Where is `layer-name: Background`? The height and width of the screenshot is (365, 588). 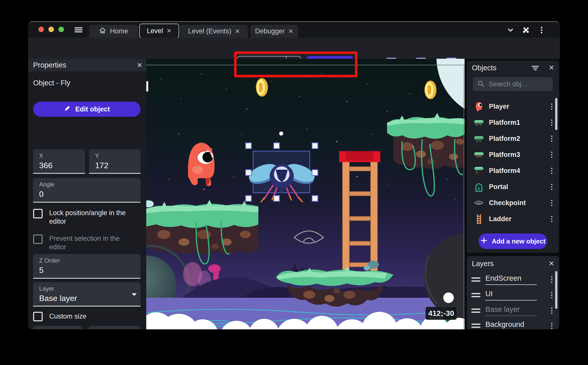
layer-name: Background is located at coordinates (511, 325).